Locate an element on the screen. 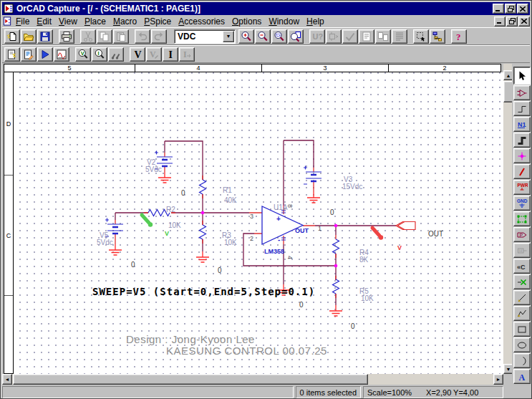 Image resolution: width=532 pixels, height=399 pixels. u1a-pin4-num: 4 is located at coordinates (289, 258).